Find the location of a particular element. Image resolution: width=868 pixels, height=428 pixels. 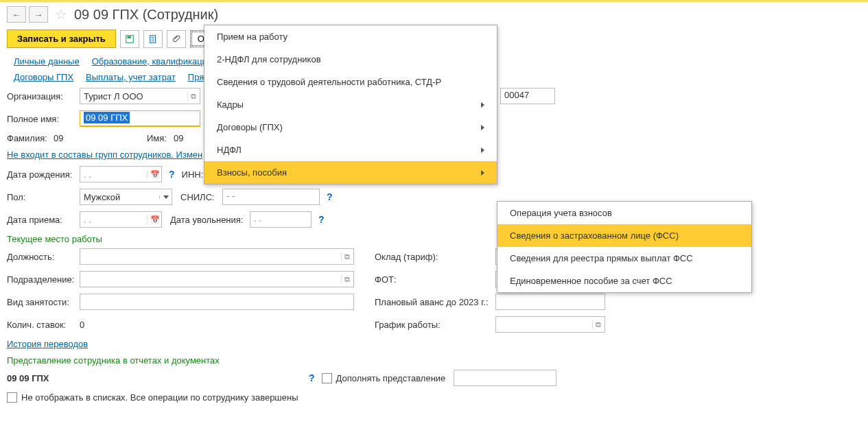

page-title: 09 09 ГПХ (Сотрудник) is located at coordinates (146, 15).